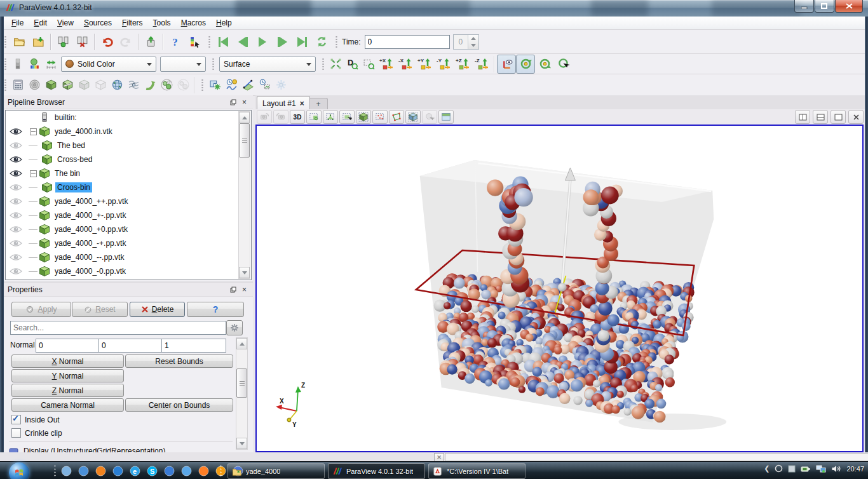  What do you see at coordinates (128, 159) in the screenshot?
I see `pipeline-item-cross-bed: Cross-bed` at bounding box center [128, 159].